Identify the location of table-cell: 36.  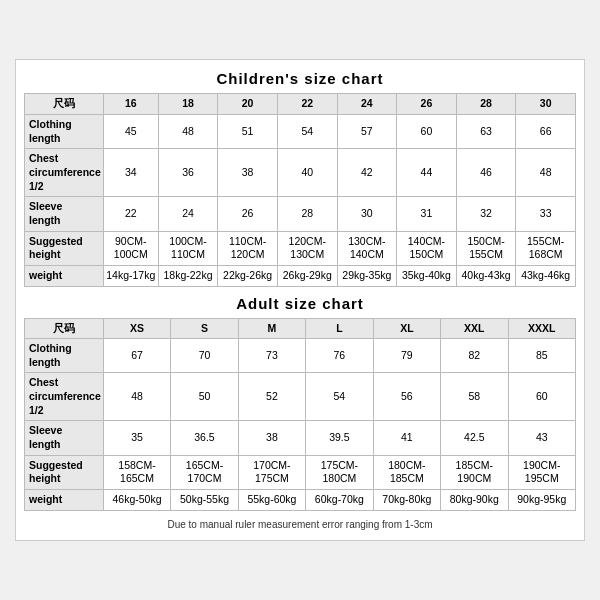
(188, 173).